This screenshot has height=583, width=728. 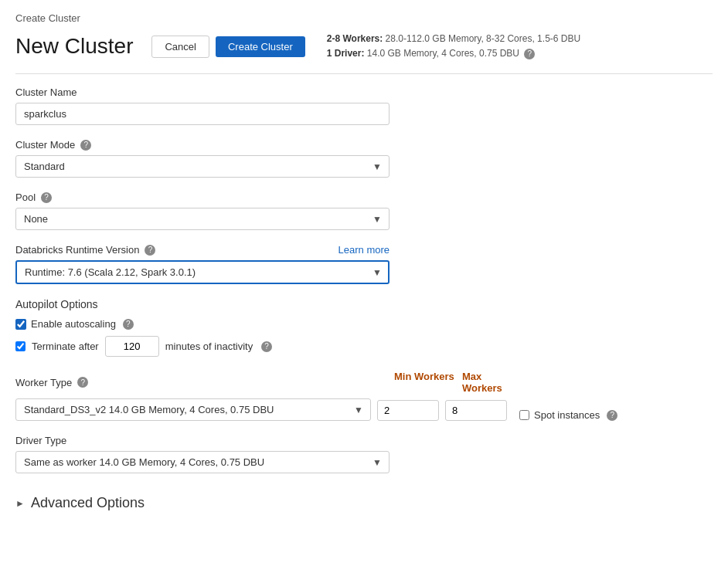 I want to click on spot-instances-info-icon: ?, so click(x=612, y=415).